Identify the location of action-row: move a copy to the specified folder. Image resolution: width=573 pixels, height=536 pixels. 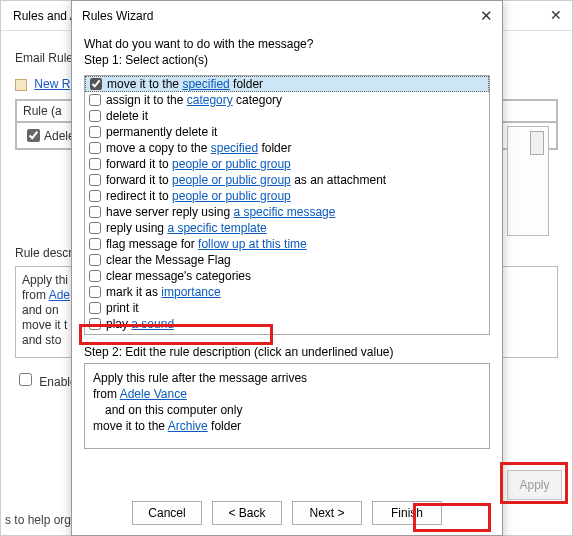
(287, 148).